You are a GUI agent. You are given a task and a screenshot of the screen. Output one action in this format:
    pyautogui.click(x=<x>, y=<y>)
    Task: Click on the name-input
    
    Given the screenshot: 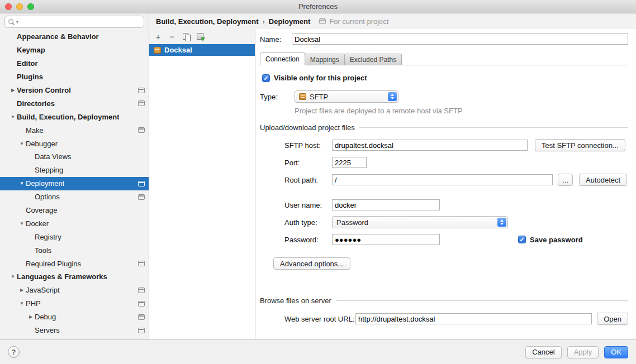 What is the action you would take?
    pyautogui.click(x=460, y=39)
    